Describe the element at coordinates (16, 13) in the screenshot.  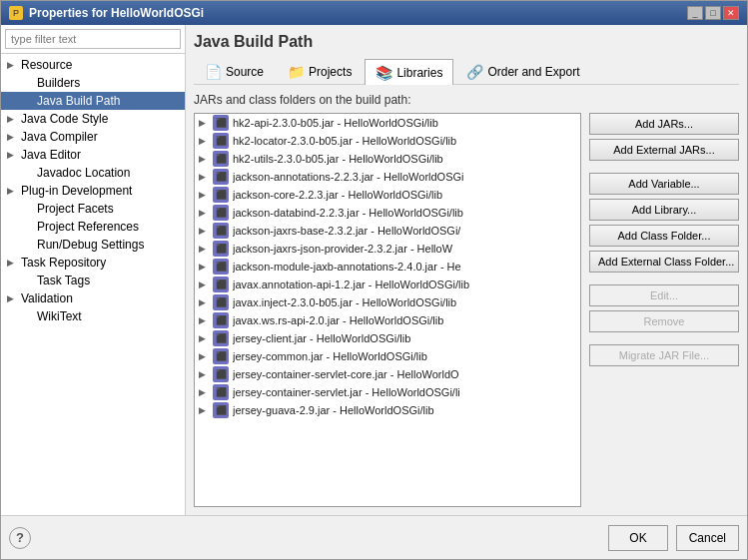
I see `window-icon: P` at that location.